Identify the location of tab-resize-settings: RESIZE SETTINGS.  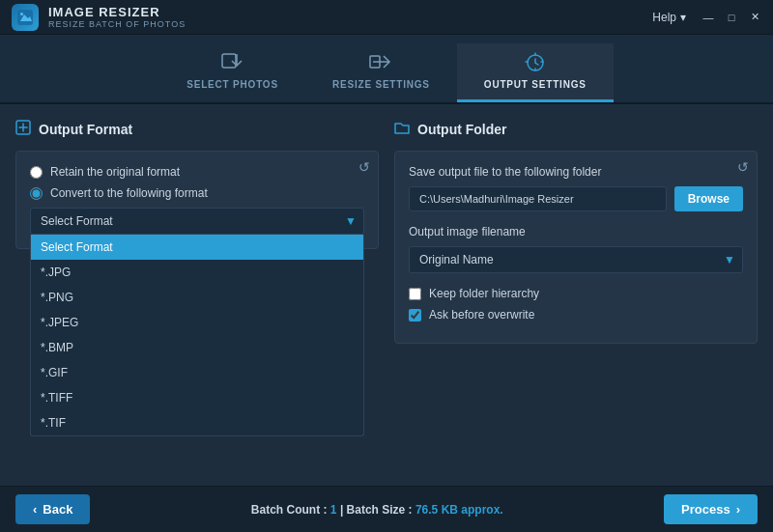
(381, 73).